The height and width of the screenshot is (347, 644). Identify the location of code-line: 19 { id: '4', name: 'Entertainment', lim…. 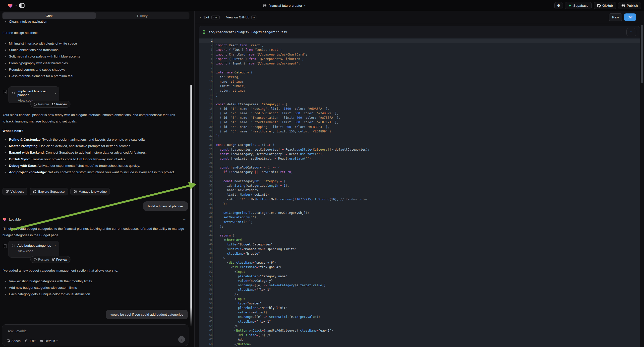
(420, 122).